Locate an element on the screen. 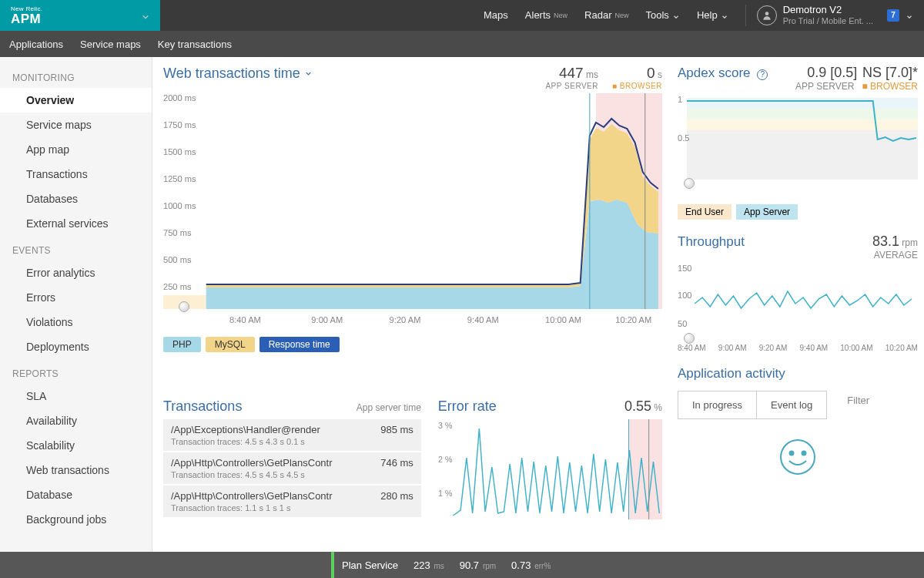  panel-title-web-transactions: Web transactions time is located at coordinates (237, 74).